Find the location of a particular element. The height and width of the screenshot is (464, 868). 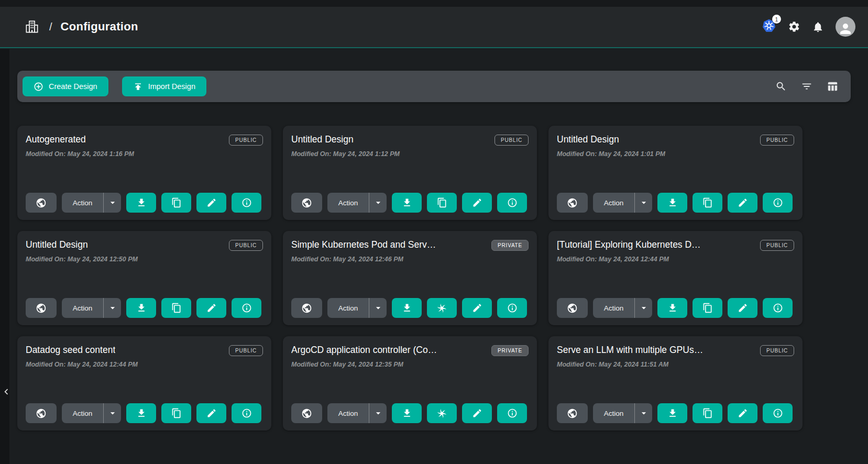

design-card: Autogenerated PUBLIC Modified On: May 24… is located at coordinates (145, 173).